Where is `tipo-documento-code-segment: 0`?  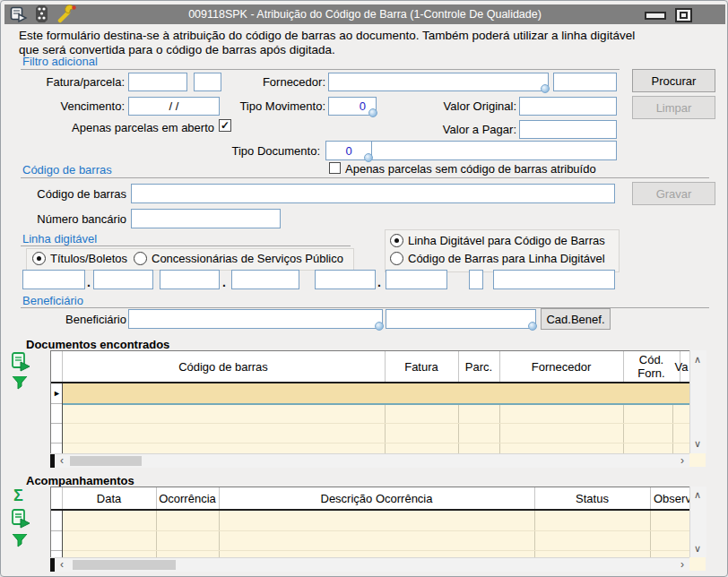
tipo-documento-code-segment: 0 is located at coordinates (350, 151).